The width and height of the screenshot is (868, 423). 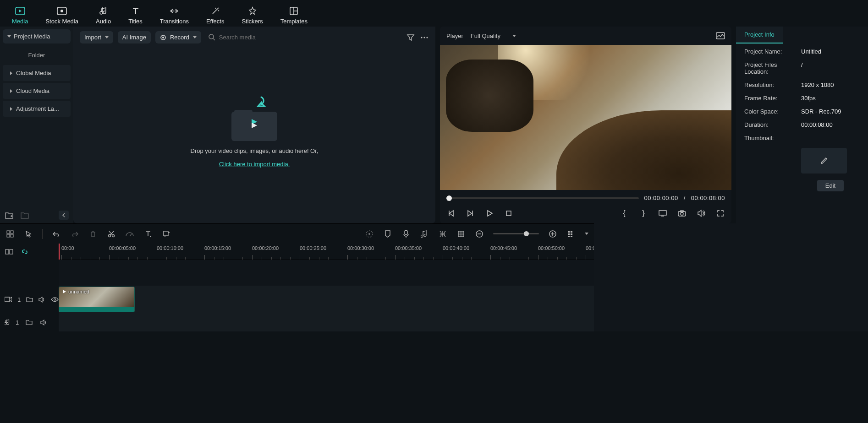 What do you see at coordinates (11, 91) in the screenshot?
I see `chevron-right-icon` at bounding box center [11, 91].